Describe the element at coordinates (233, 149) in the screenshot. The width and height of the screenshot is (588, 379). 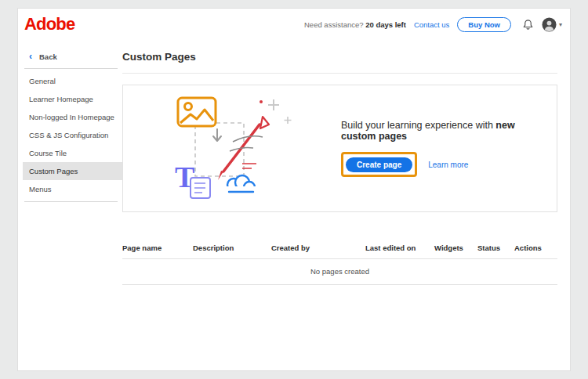
I see `custom-pages-illustration: T` at that location.